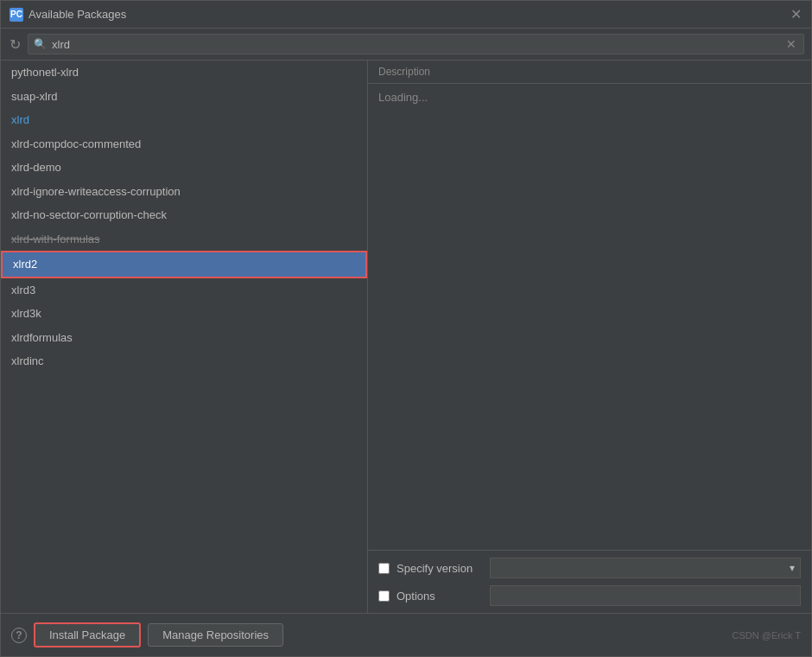 The image size is (812, 657). I want to click on package-item-xlrd2: xlrd2, so click(184, 265).